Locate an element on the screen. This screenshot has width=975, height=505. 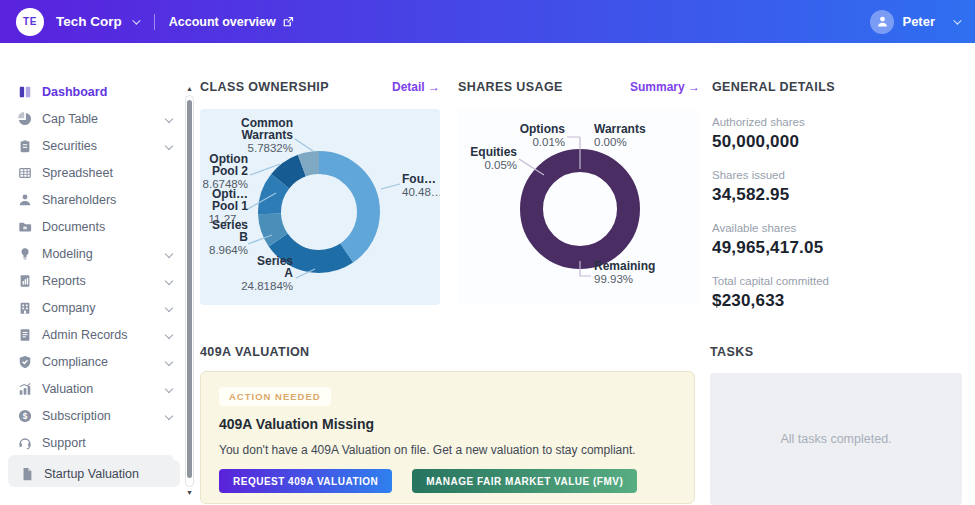
sidebar-item-label: Documents is located at coordinates (74, 227).